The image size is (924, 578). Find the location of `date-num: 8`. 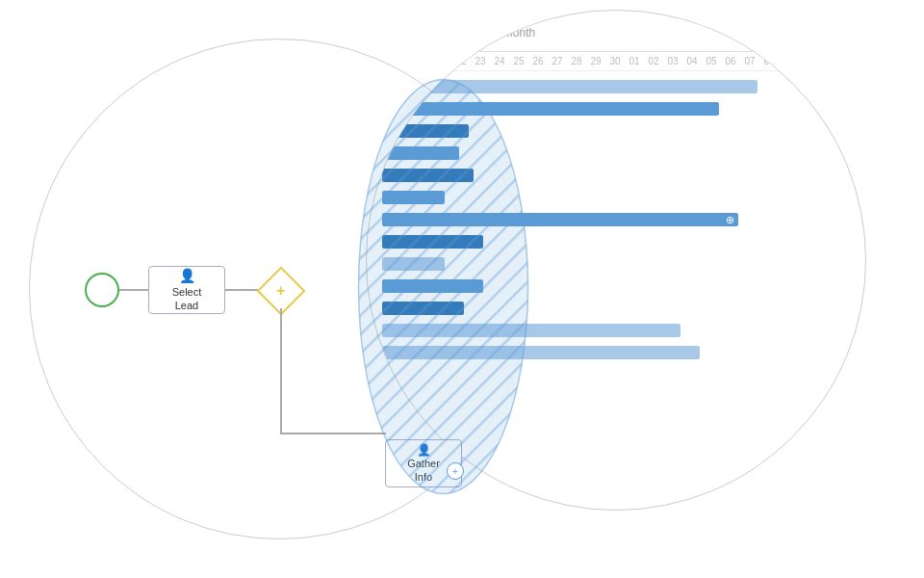

date-num: 8 is located at coordinates (384, 62).